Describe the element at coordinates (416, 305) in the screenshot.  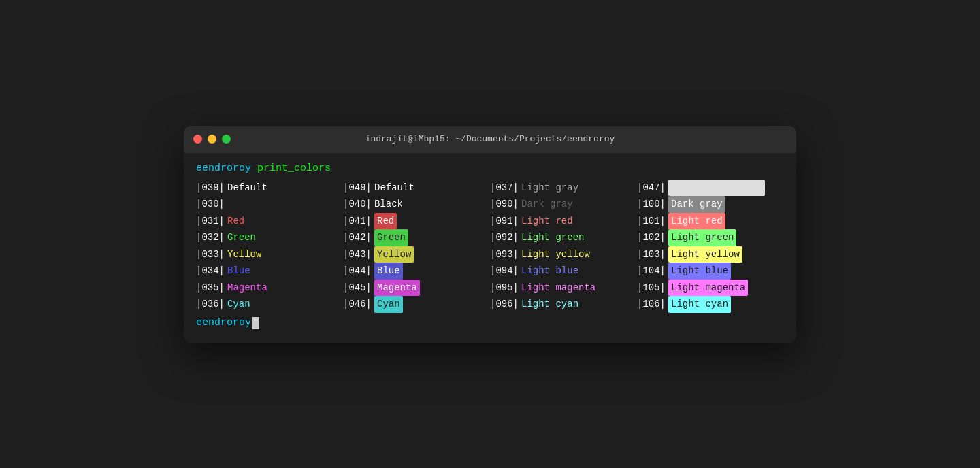
I see `list-item: |046| Cyan` at that location.